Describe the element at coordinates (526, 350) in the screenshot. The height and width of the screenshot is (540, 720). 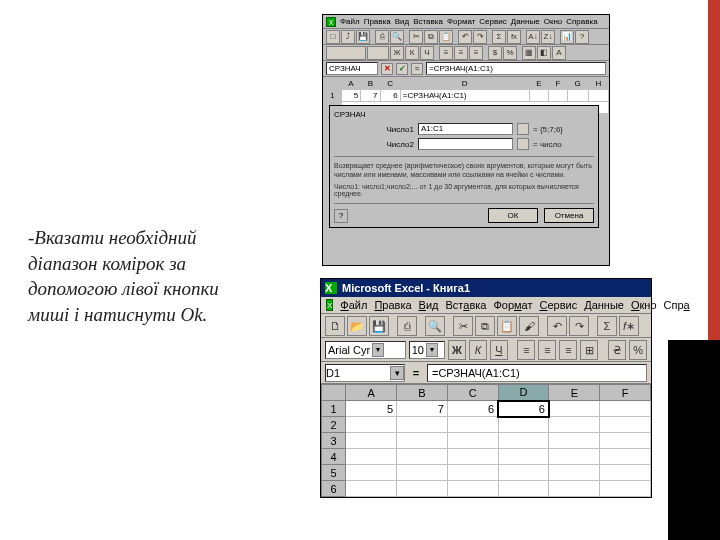
I see `align-left-icon: ≡` at that location.